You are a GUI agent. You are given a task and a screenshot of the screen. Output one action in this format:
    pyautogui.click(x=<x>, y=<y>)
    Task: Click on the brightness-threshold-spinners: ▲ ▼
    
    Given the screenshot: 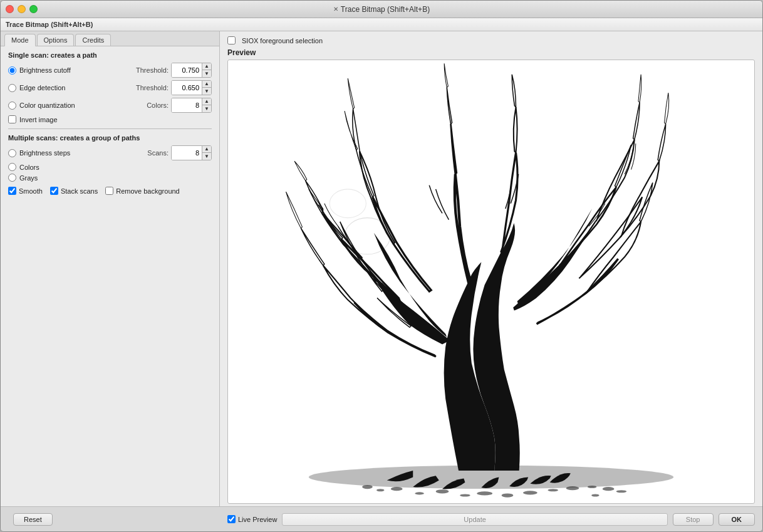 What is the action you would take?
    pyautogui.click(x=207, y=70)
    